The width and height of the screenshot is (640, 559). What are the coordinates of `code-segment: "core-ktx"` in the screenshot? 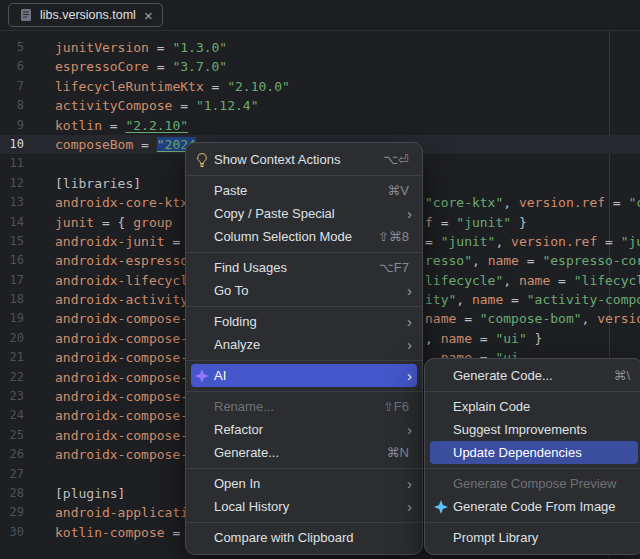 It's located at (464, 202).